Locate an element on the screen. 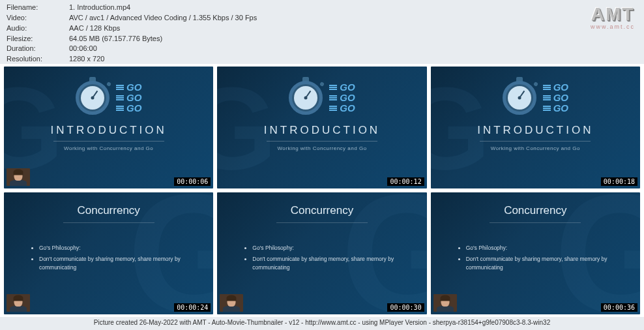 Image resolution: width=644 pixels, height=330 pixels. filesize-label: Filesize: is located at coordinates (38, 39).